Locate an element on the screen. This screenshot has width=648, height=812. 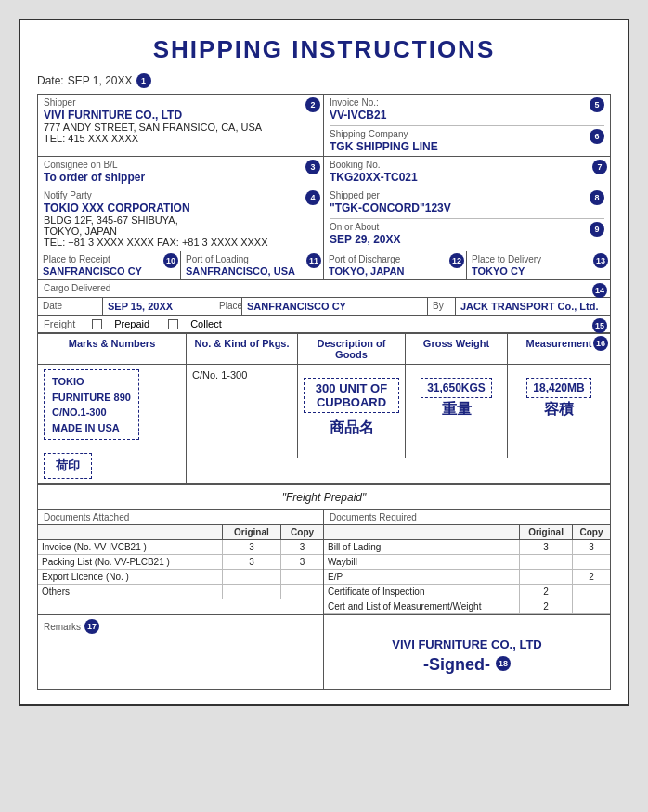
cargo-table-body: TOKIOFURNITURE 890C/NO.1-300MADE IN USA … is located at coordinates (324, 425).